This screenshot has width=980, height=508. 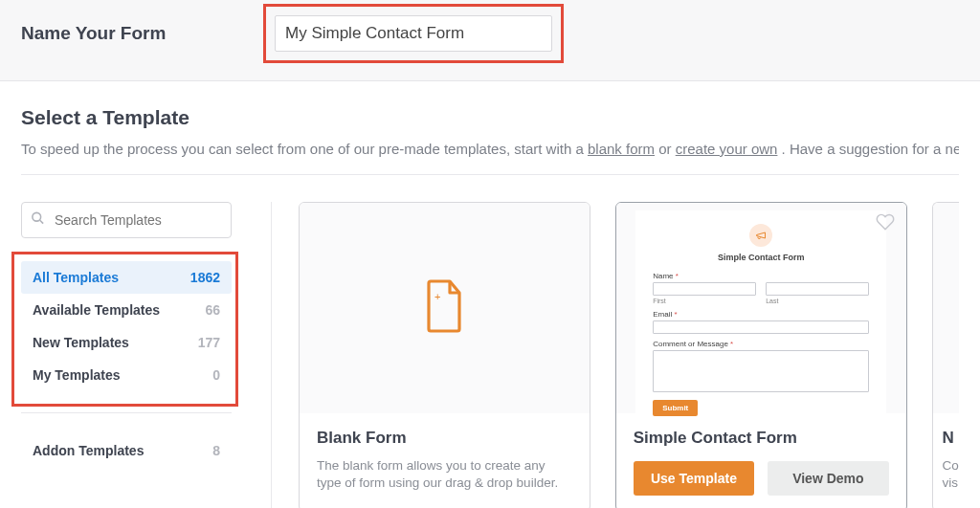 I want to click on template-preview, so click(x=946, y=308).